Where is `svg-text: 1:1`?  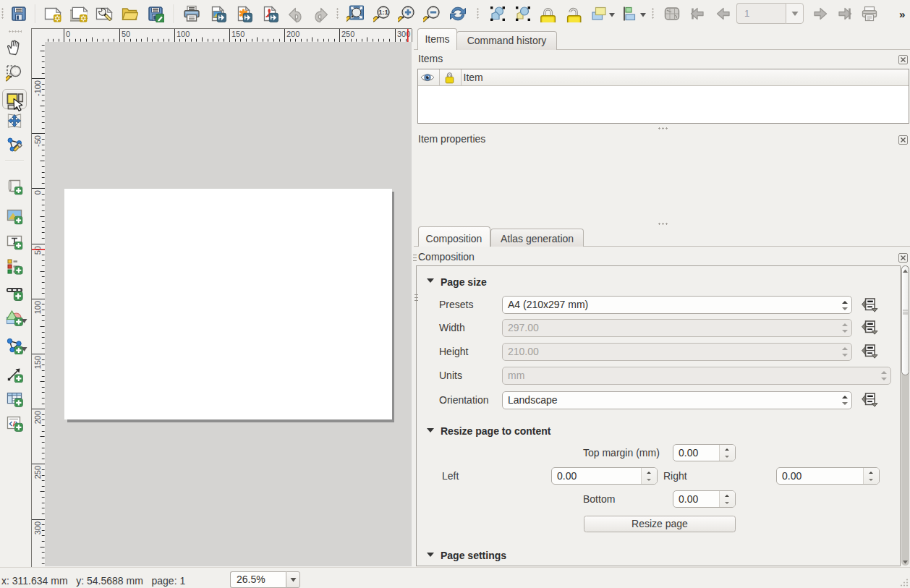 svg-text: 1:1 is located at coordinates (383, 12).